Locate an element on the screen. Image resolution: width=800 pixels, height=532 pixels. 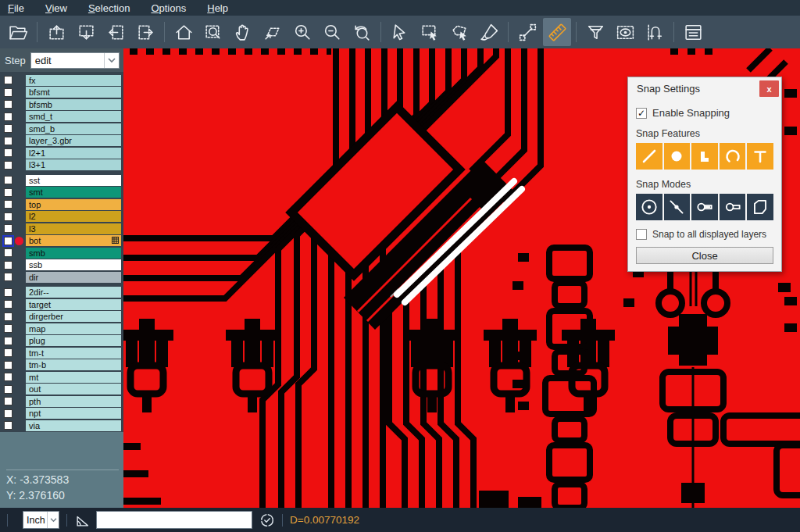
layers-panel-button is located at coordinates (693, 32).